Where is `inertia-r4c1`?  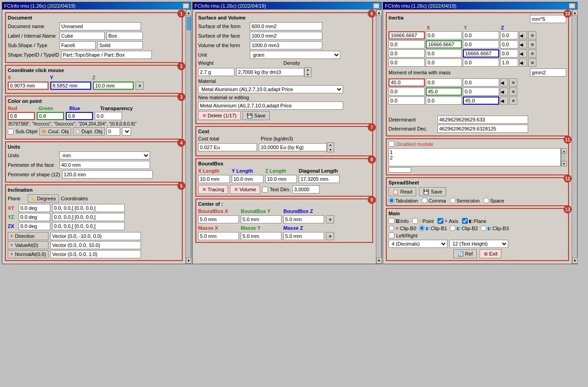 inertia-r4c1 is located at coordinates (407, 63).